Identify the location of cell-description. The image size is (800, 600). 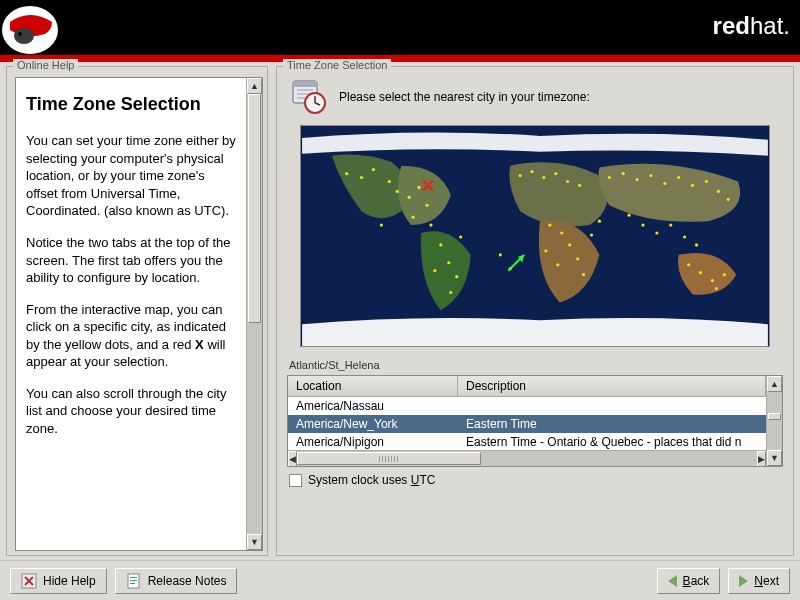
(612, 406).